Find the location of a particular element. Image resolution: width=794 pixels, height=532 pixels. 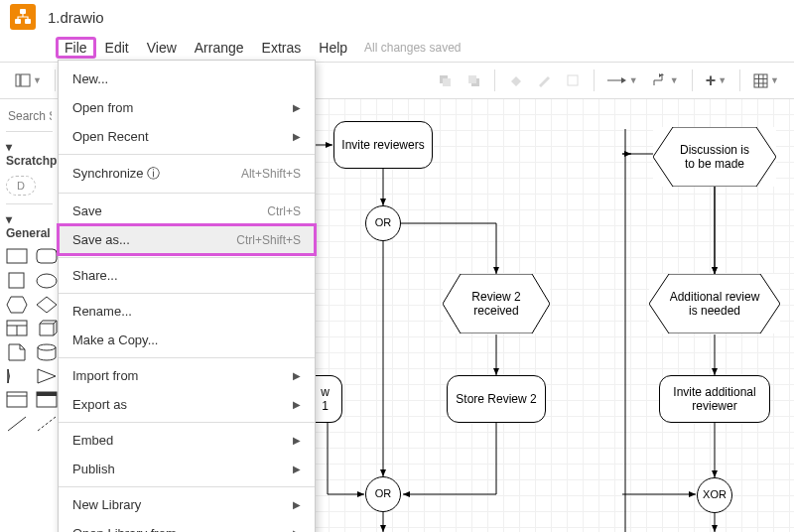

menu-item-label: Rename... is located at coordinates (102, 312).